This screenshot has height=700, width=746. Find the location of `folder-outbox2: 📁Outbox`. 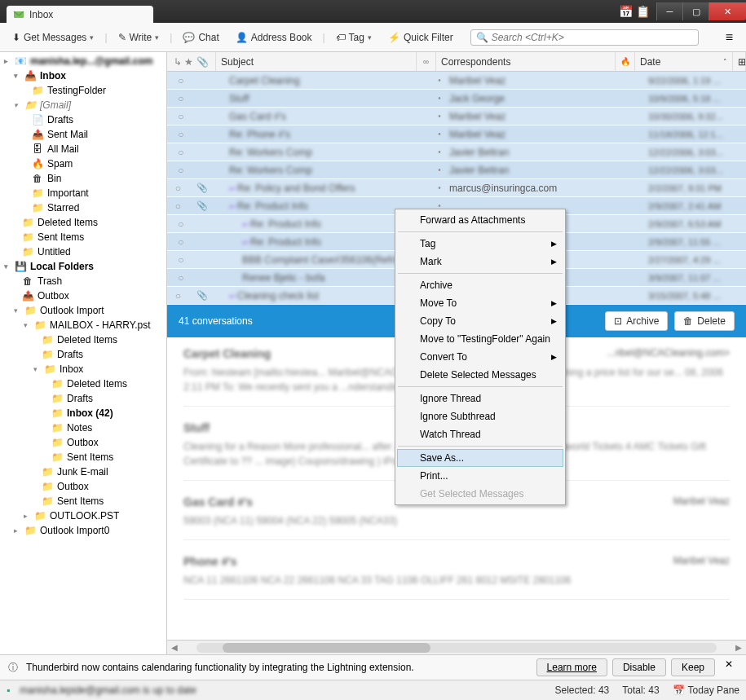

folder-outbox2: 📁Outbox is located at coordinates (83, 442).